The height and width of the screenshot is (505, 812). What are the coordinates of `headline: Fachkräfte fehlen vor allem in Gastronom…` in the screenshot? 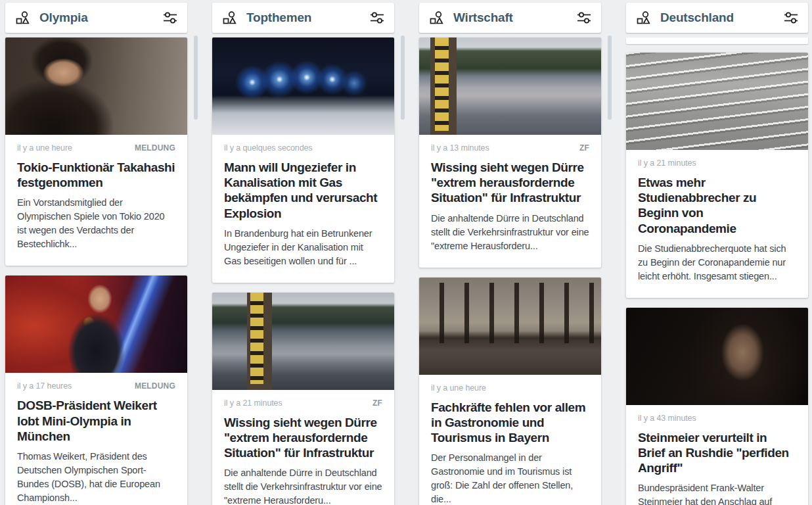 It's located at (510, 423).